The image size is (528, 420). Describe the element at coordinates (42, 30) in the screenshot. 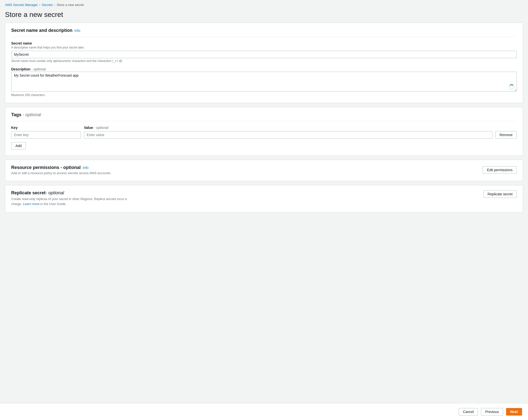

I see `secret-name-section-title: Secret name and description` at that location.